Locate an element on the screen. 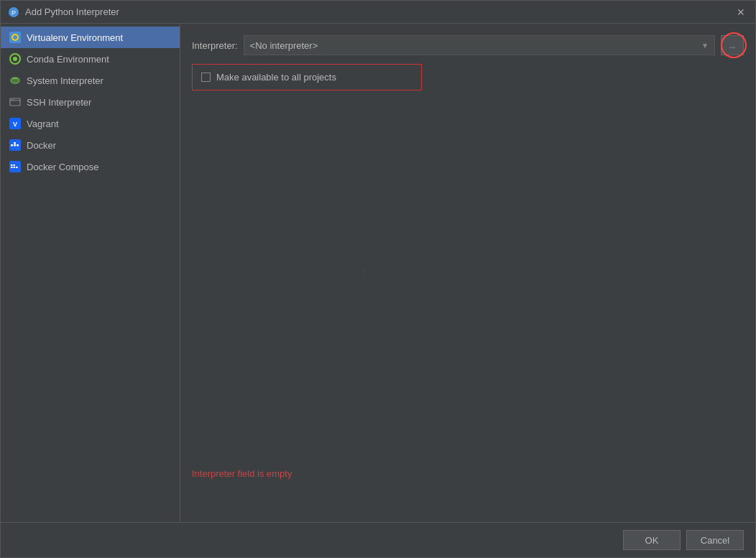  error-message: Interpreter field is empty is located at coordinates (241, 474).